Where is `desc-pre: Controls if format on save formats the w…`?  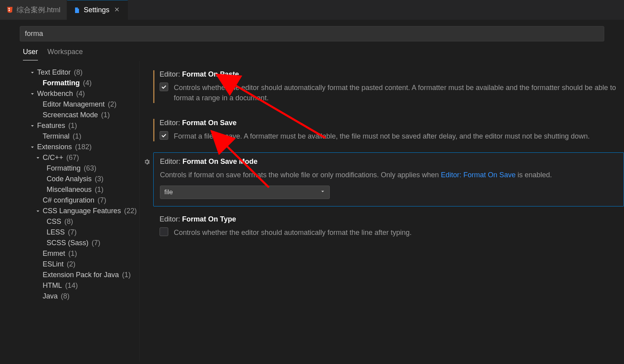 desc-pre: Controls if format on save formats the w… is located at coordinates (300, 175).